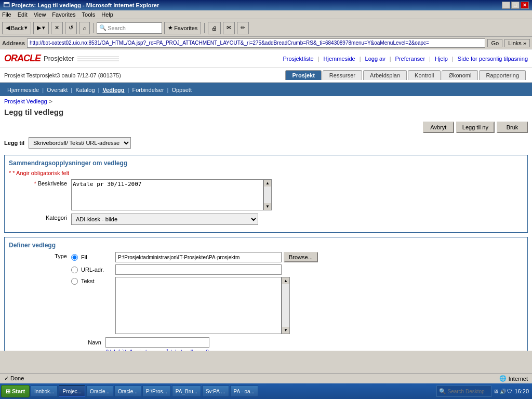 This screenshot has height=399, width=532. Describe the element at coordinates (23, 90) in the screenshot. I see `subnav-hjemmeside: Hjemmeside` at that location.